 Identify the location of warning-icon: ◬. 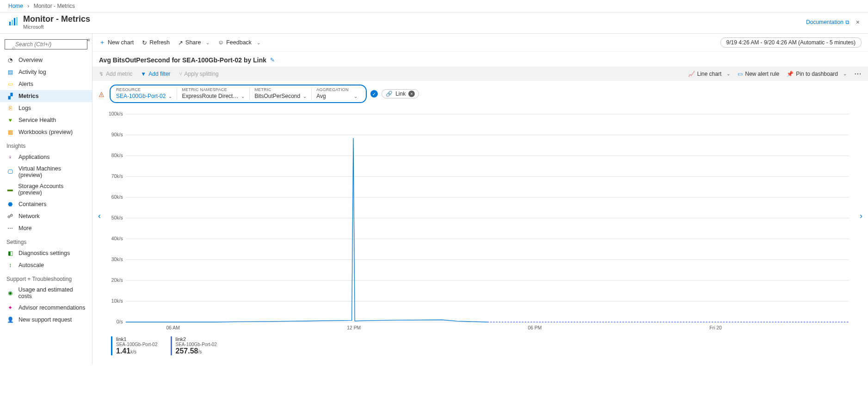
(102, 94).